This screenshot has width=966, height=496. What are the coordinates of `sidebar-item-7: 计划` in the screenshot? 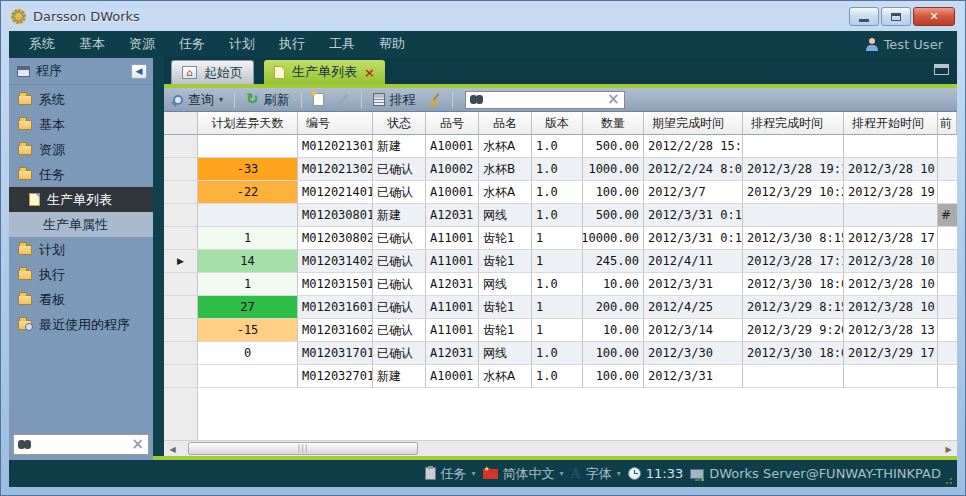 It's located at (81, 250).